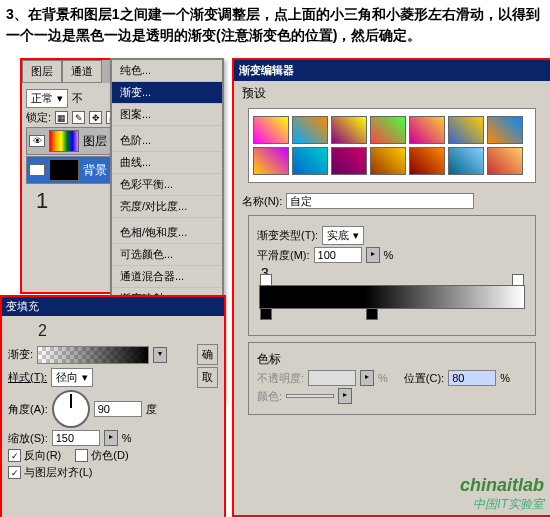 This screenshot has width=550, height=517. What do you see at coordinates (42, 72) in the screenshot?
I see `tab-layers: 图层` at bounding box center [42, 72].